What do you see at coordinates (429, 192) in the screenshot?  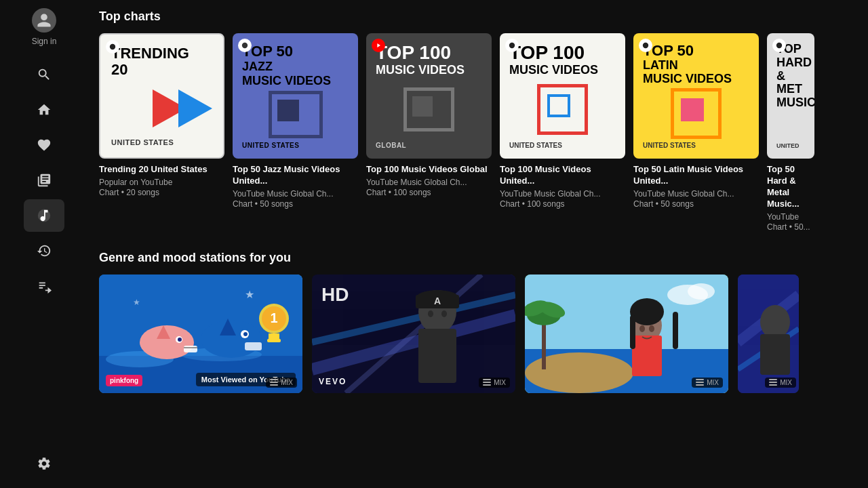 I see `global-card-meta: Chart • 100 songs` at bounding box center [429, 192].